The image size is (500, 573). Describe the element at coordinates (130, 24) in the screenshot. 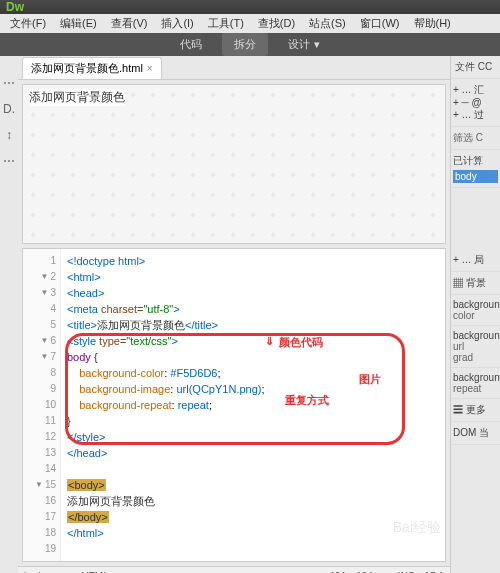

I see `menu-view: 查看(V)` at that location.